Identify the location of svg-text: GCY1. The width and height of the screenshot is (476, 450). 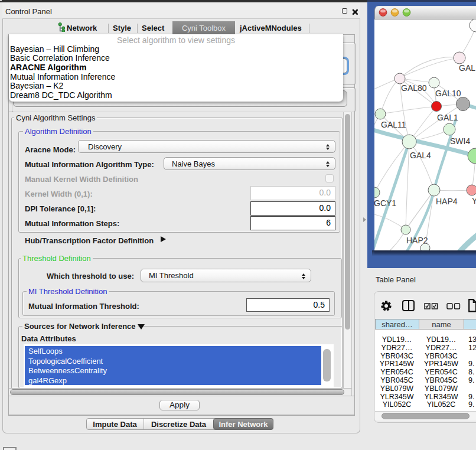
(385, 203).